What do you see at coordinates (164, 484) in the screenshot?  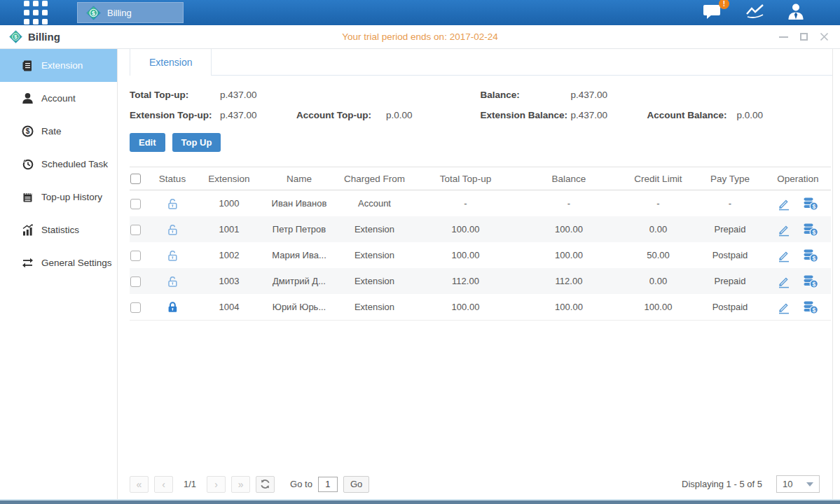 I see `prev-page-button: ‹` at bounding box center [164, 484].